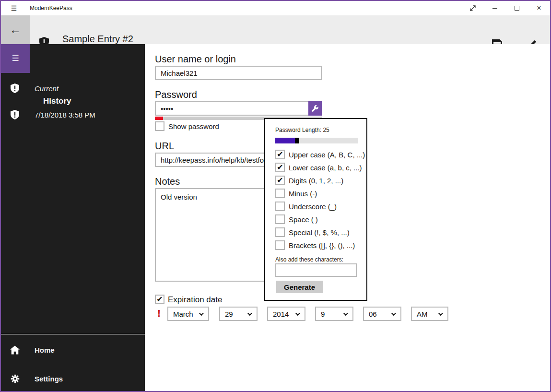  I want to click on option-row-special: Special (!, $, %, ...), so click(313, 232).